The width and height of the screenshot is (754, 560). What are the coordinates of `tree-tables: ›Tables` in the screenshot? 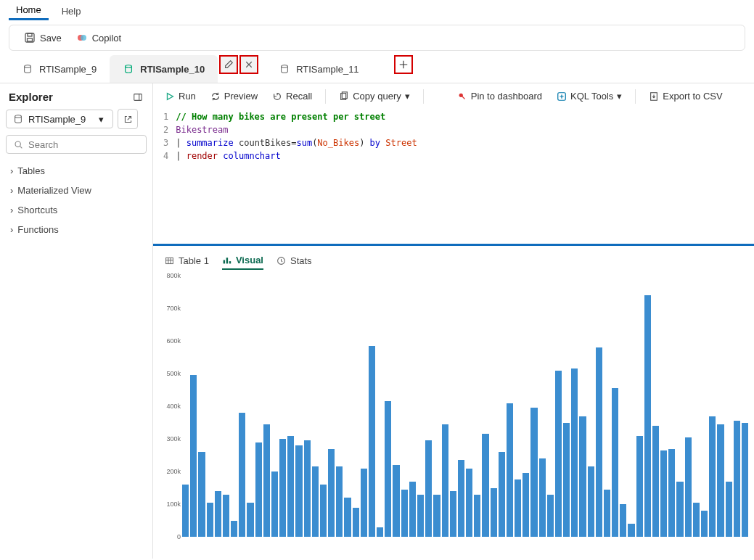 It's located at (76, 171).